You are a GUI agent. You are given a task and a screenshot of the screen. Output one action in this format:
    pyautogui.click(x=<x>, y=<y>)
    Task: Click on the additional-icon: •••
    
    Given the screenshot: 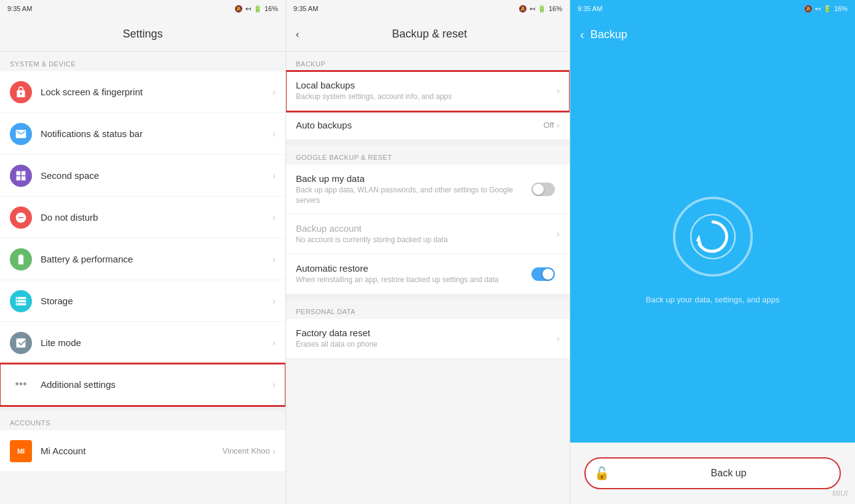 What is the action you would take?
    pyautogui.click(x=21, y=385)
    